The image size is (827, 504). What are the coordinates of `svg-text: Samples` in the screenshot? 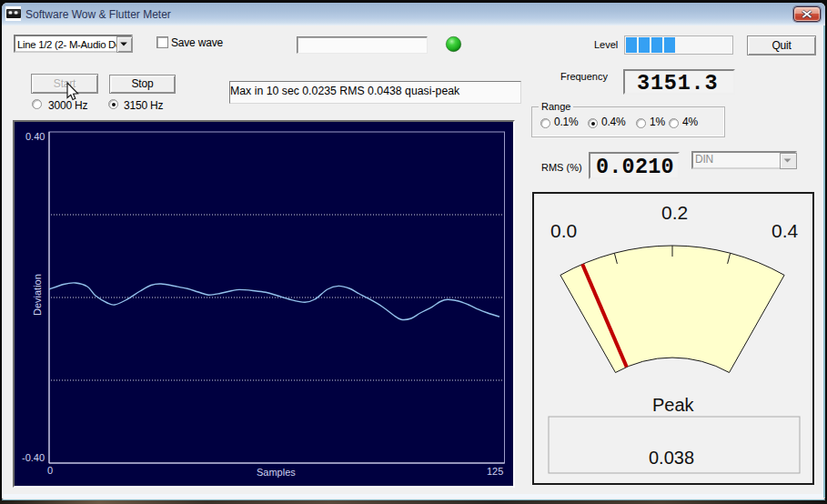 It's located at (277, 472).